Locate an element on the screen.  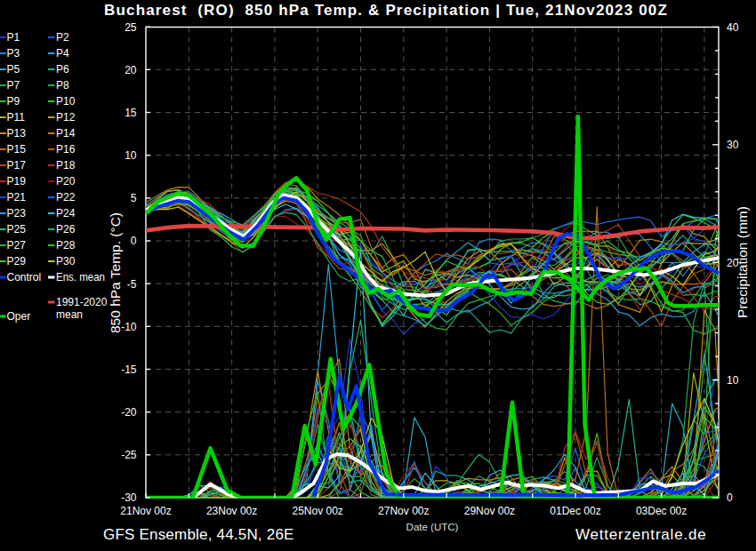
svg-text: Date (UTC) is located at coordinates (432, 527).